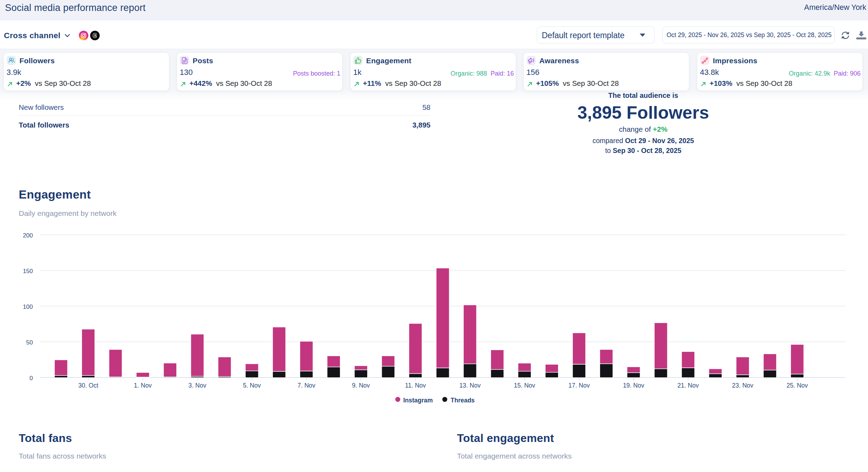 This screenshot has height=472, width=868. Describe the element at coordinates (28, 235) in the screenshot. I see `svg-text: 200` at that location.